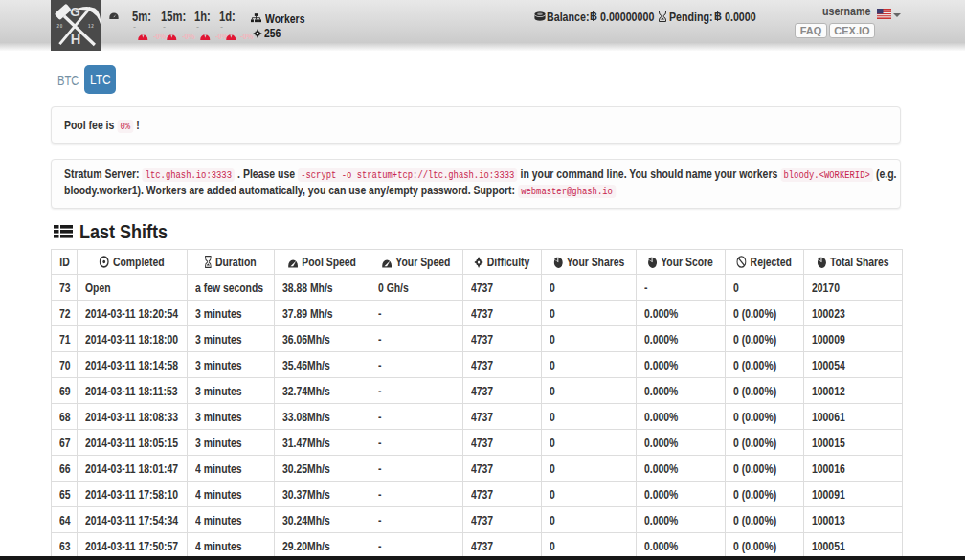 This screenshot has width=965, height=560. Describe the element at coordinates (76, 39) in the screenshot. I see `svg-text: H` at that location.